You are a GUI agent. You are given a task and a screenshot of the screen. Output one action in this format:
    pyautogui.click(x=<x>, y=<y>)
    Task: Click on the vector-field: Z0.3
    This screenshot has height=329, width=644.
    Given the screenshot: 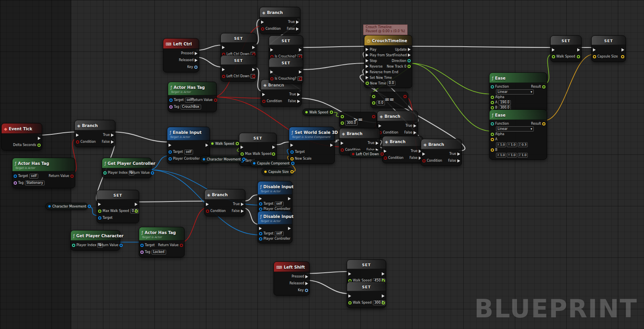 What is the action you would take?
    pyautogui.click(x=523, y=145)
    